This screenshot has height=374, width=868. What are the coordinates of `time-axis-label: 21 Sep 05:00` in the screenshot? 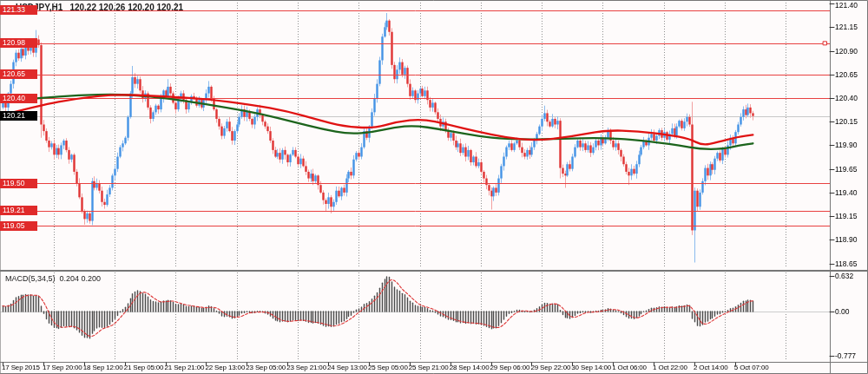 It's located at (144, 368).